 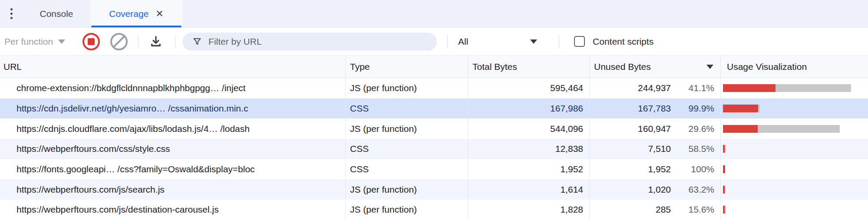 I want to click on export-coverage-button, so click(x=156, y=42).